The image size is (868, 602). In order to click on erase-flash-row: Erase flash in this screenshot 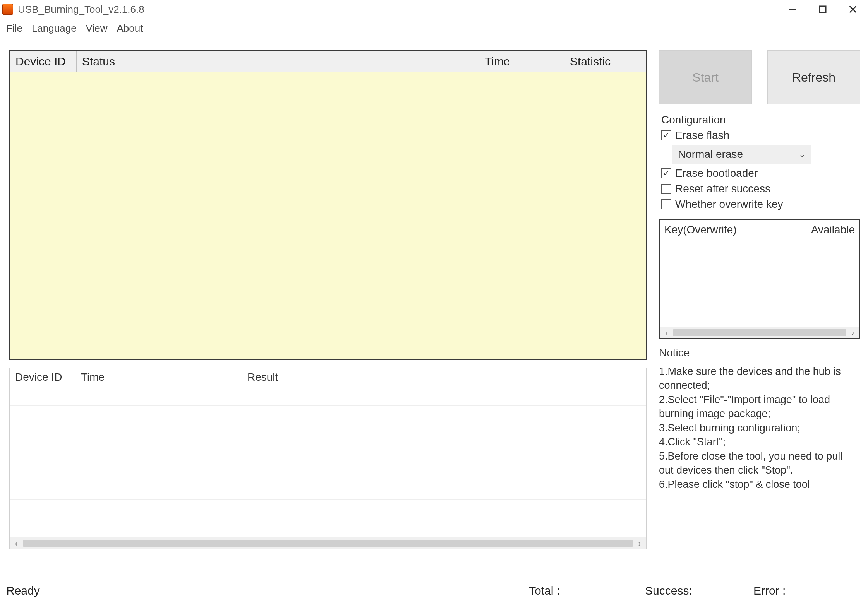, I will do `click(761, 135)`.